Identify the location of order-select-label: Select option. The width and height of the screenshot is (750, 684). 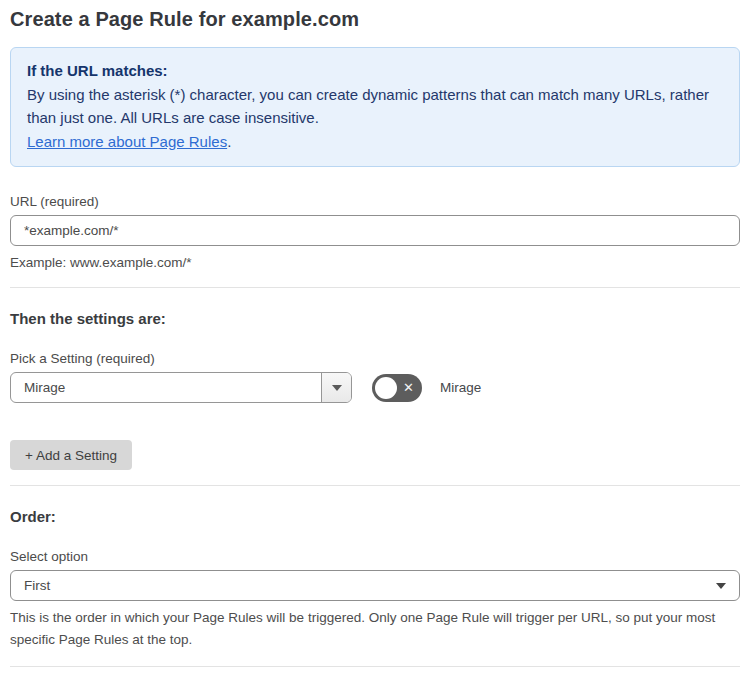
(375, 556).